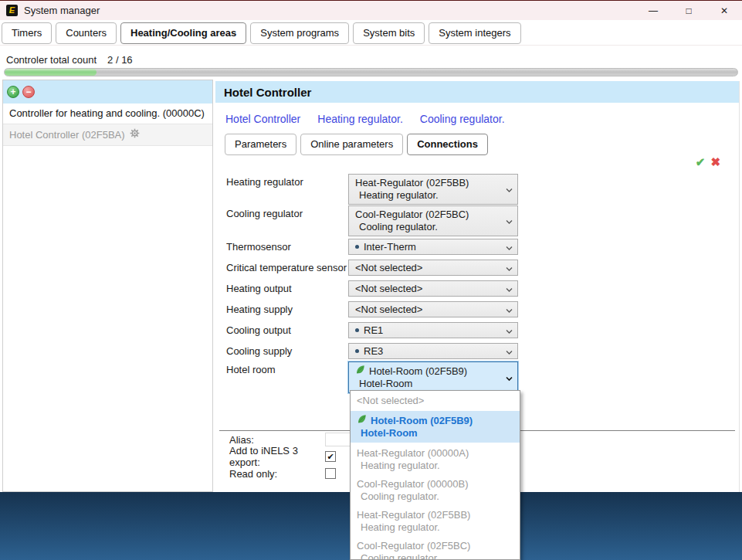 Image resolution: width=742 pixels, height=560 pixels. I want to click on form-row-heating-regulator: Heating regulator Heat-Regulator (02F5BB…, so click(477, 189).